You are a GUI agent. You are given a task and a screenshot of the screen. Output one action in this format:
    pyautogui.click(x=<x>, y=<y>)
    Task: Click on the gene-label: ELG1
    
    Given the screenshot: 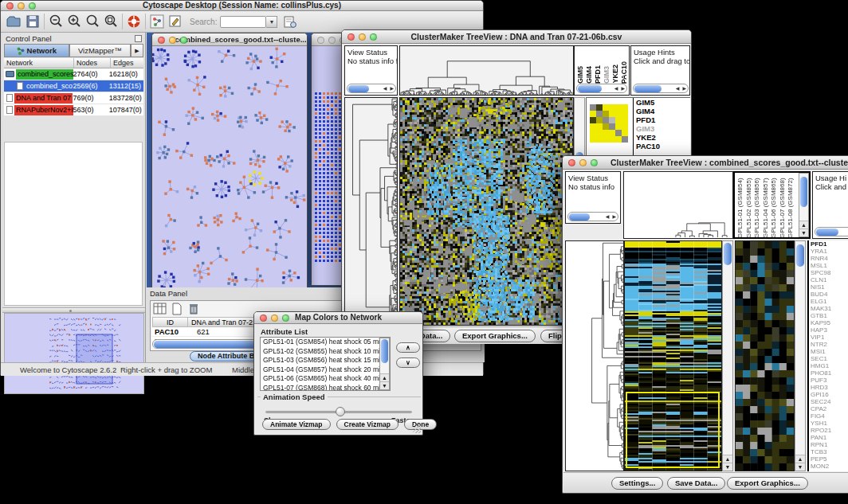 What is the action you would take?
    pyautogui.click(x=829, y=301)
    